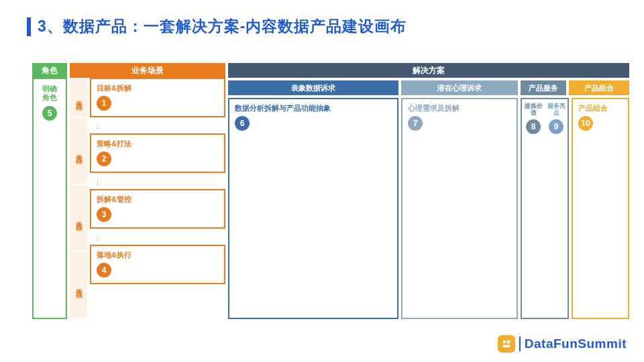 The image size is (644, 362). I want to click on scenario-title-1: 目标&拆解, so click(158, 88).